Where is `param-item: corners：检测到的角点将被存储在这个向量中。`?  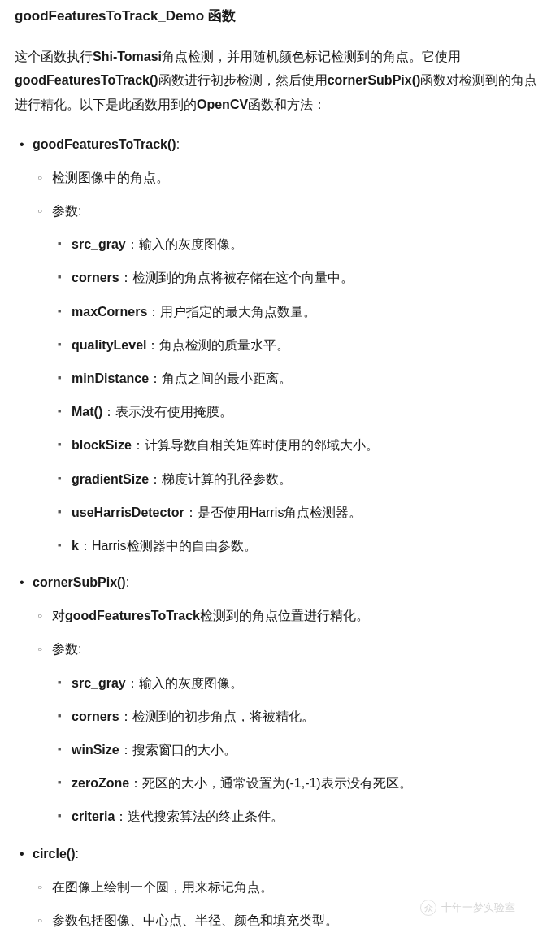 param-item: corners：检测到的角点将被存储在这个向量中。 is located at coordinates (299, 278).